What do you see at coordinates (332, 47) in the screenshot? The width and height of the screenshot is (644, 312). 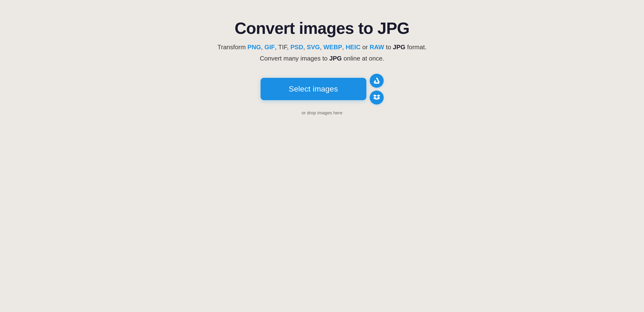 I see `format-webp: WEBP` at bounding box center [332, 47].